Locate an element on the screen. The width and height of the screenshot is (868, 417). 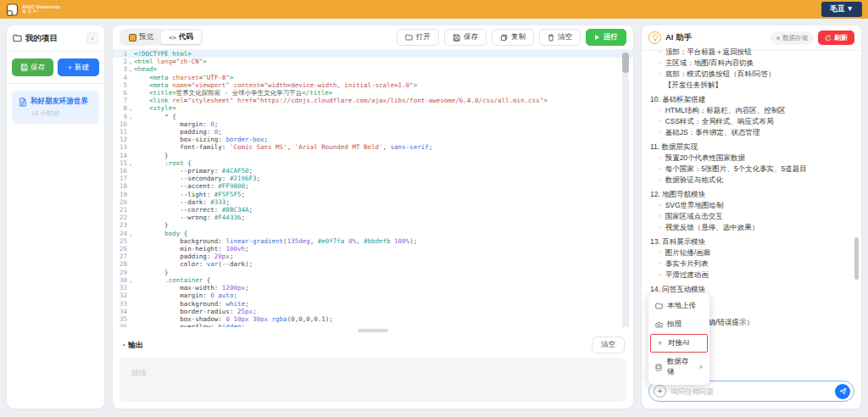
code-line: 32 margin: 0 auto; is located at coordinates (373, 295).